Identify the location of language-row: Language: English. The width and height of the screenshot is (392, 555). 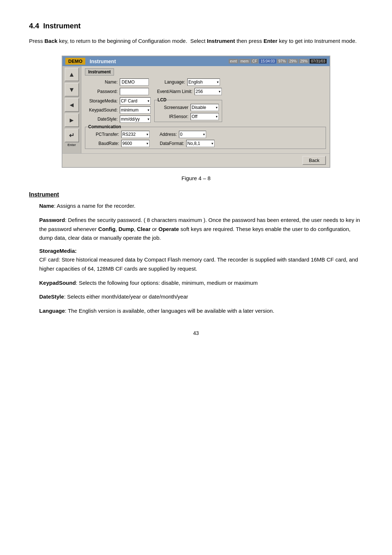
(186, 82).